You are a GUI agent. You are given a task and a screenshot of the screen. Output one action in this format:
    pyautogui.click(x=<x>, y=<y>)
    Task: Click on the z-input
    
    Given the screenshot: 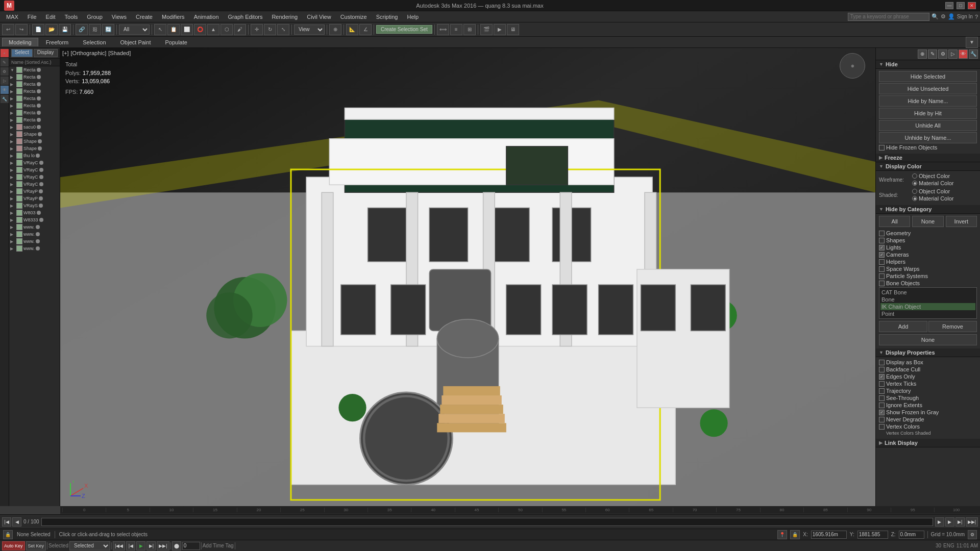 What is the action you would take?
    pyautogui.click(x=912, y=535)
    